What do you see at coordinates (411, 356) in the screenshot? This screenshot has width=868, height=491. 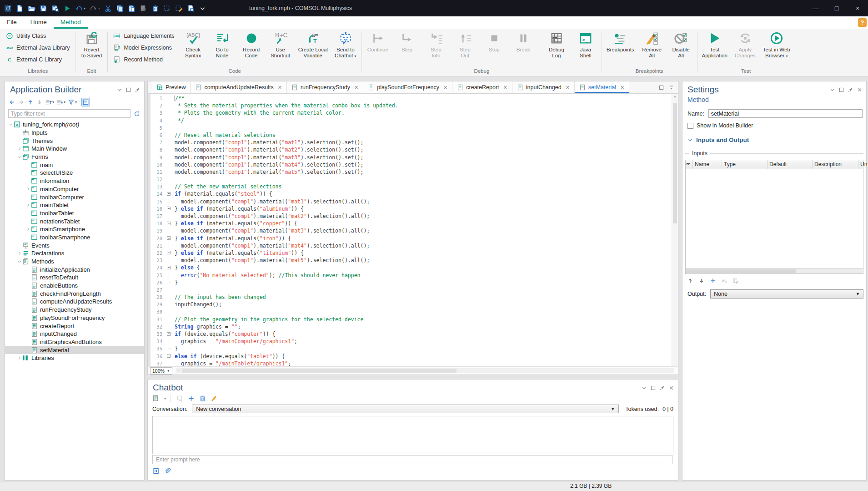 I see `code-line-36: 36else if (device.equals("tablet")) {` at bounding box center [411, 356].